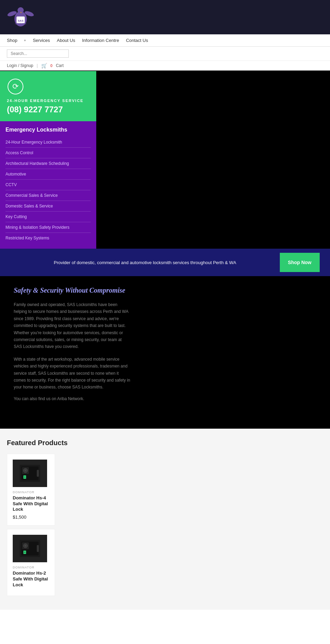 This screenshot has height=644, width=330. I want to click on product-card-2: DOMINATOR Dominator Hs-2 Safe With Digit…, so click(31, 563).